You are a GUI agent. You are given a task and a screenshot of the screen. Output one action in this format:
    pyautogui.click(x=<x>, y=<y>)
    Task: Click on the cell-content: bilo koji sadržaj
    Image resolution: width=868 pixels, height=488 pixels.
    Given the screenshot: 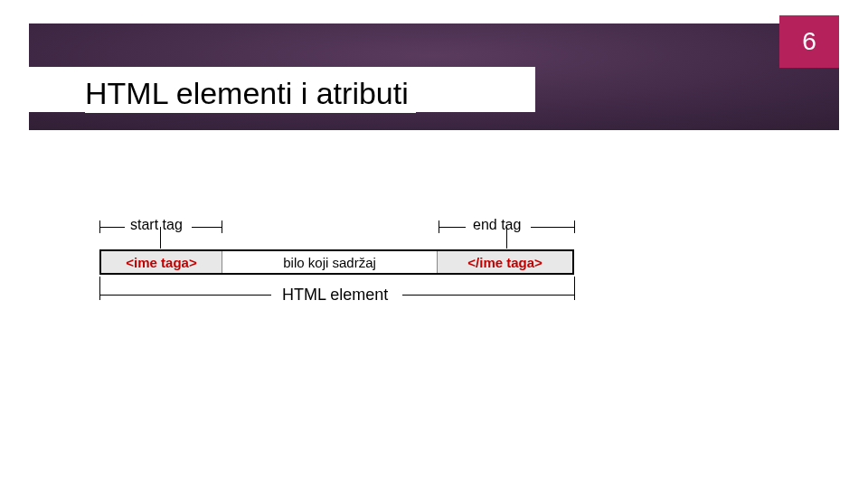 What is the action you would take?
    pyautogui.click(x=330, y=262)
    